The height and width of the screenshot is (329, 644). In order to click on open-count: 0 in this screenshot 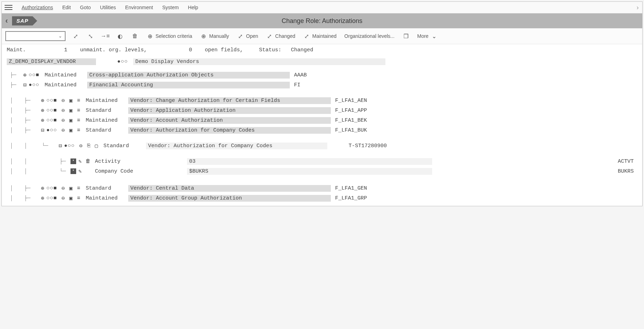, I will do `click(191, 50)`.